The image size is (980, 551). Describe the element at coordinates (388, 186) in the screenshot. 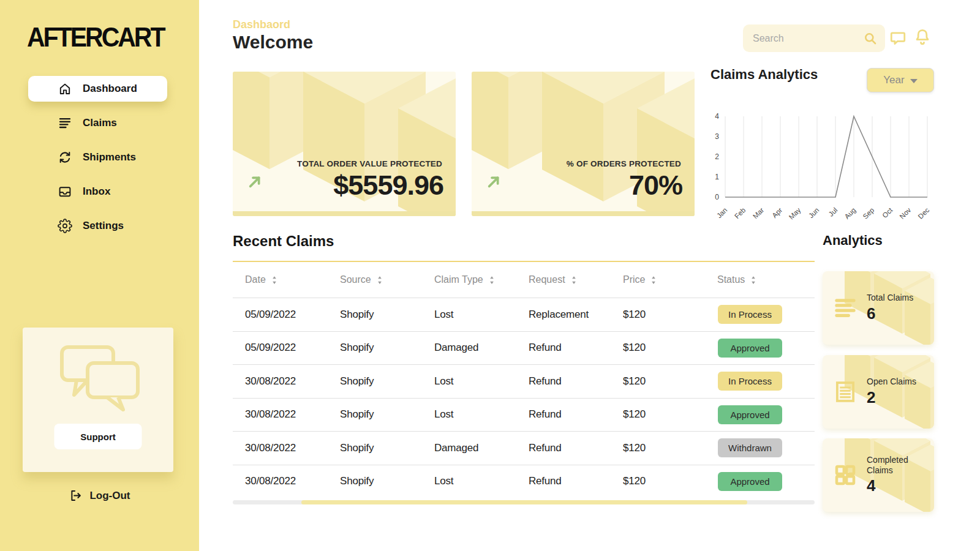

I see `stat-value: $5559.96` at that location.